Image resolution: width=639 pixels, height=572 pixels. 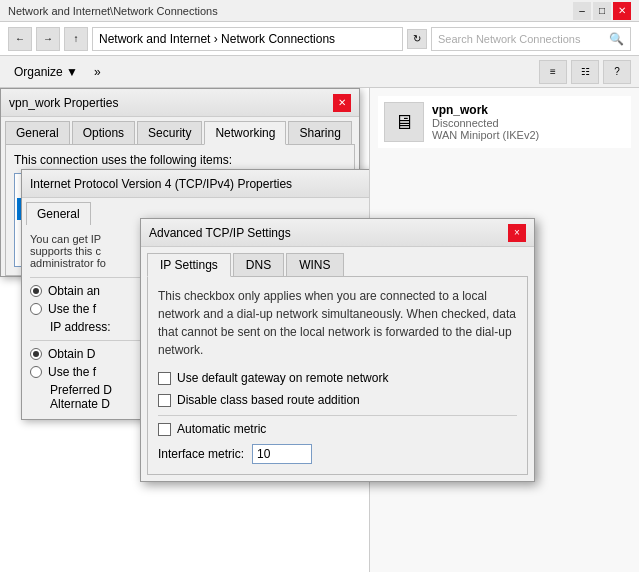 What do you see at coordinates (404, 122) in the screenshot?
I see `monitor-icon: 🖥` at bounding box center [404, 122].